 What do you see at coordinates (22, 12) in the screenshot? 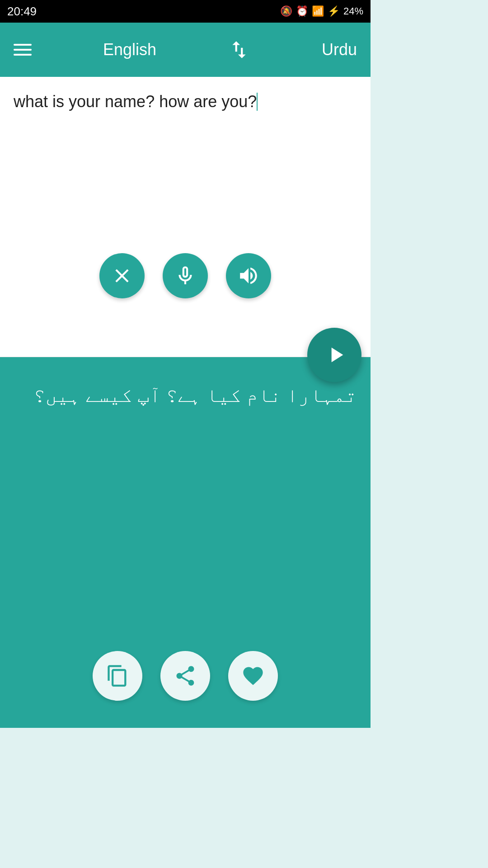
I see `status-time: 20:49` at bounding box center [22, 12].